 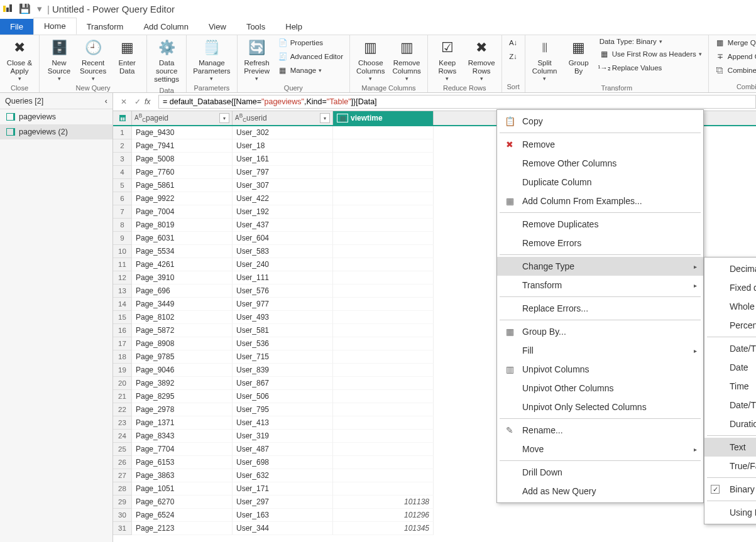 I want to click on cell-pageid: Page_6031, so click(x=182, y=239).